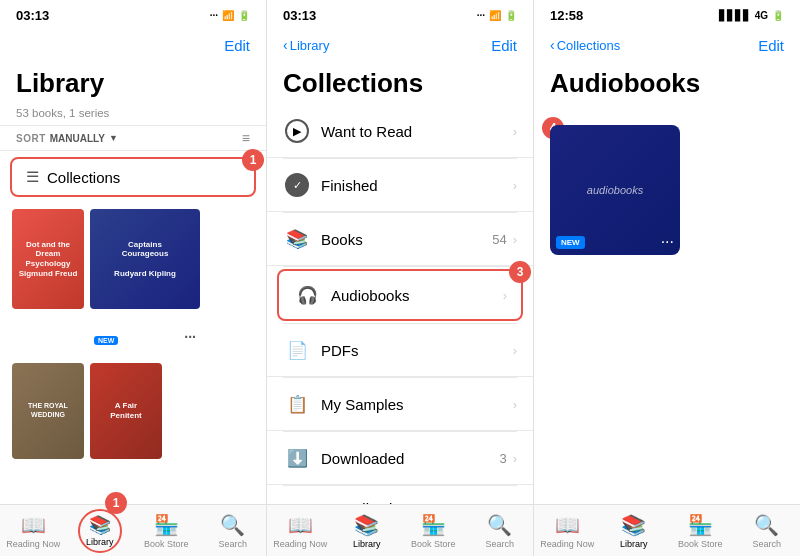  I want to click on collections-label: Collections, so click(84, 178).